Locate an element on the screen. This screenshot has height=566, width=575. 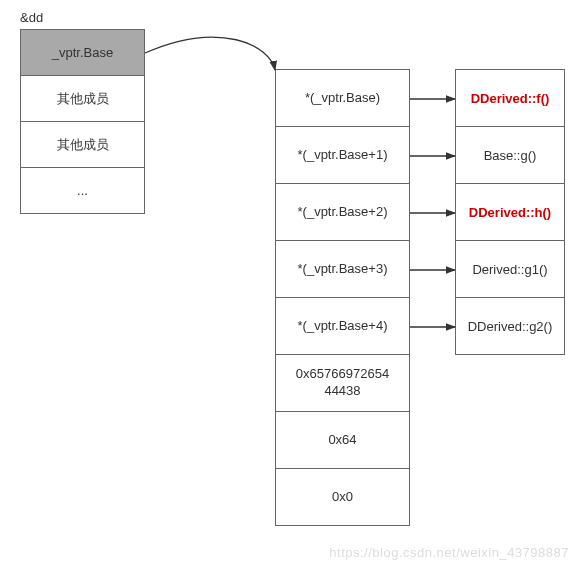
vtable-extra: 0x64 is located at coordinates (342, 440).